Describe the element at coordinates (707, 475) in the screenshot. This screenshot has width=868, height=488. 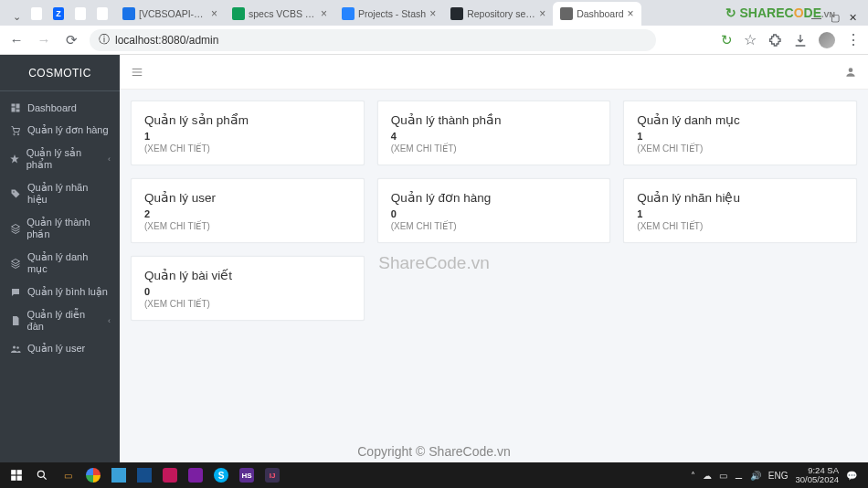
I see `tray-cloud-icon: ☁` at that location.